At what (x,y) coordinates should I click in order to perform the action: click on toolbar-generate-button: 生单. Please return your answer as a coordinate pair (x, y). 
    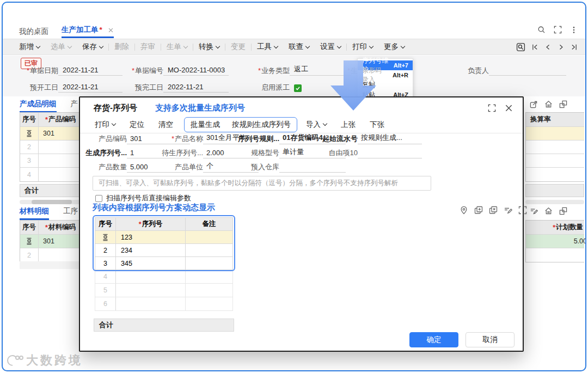
    Looking at the image, I should click on (177, 47).